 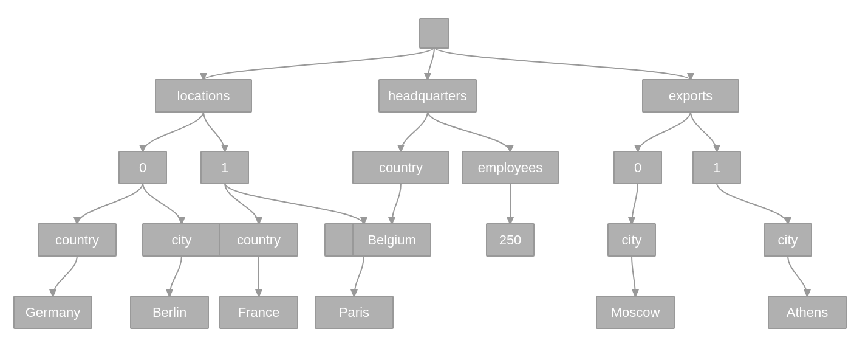 I want to click on athens-node: Athens, so click(x=807, y=313).